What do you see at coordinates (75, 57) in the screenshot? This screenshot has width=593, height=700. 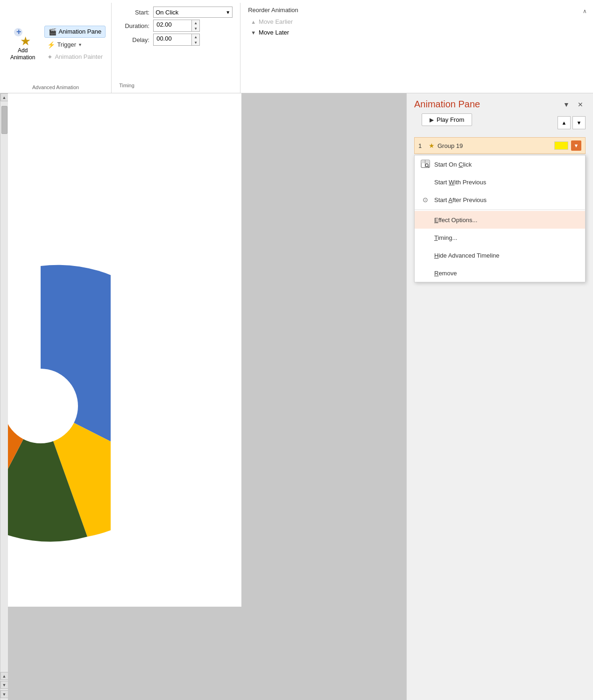 I see `animation-painter-button: ✦ Animation Painter` at bounding box center [75, 57].